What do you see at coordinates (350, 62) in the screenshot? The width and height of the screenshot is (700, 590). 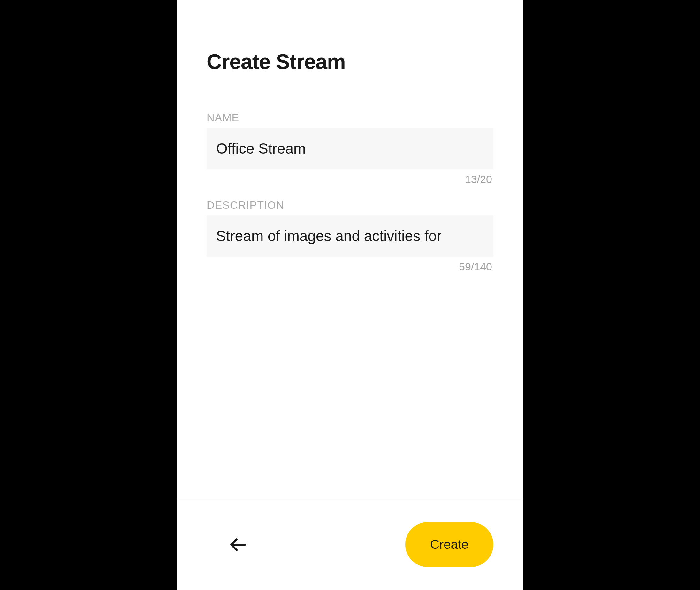 I see `page-title: Create Stream` at bounding box center [350, 62].